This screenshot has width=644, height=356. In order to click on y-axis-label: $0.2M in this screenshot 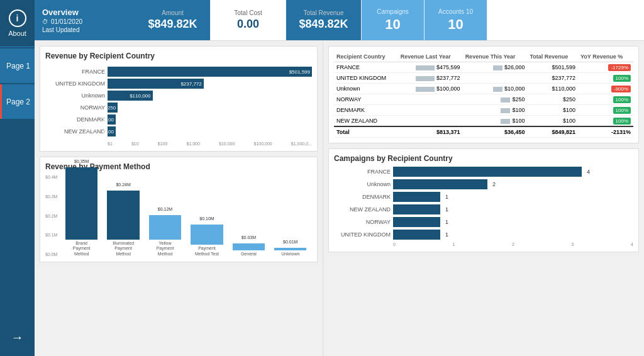, I will do `click(52, 216)`.